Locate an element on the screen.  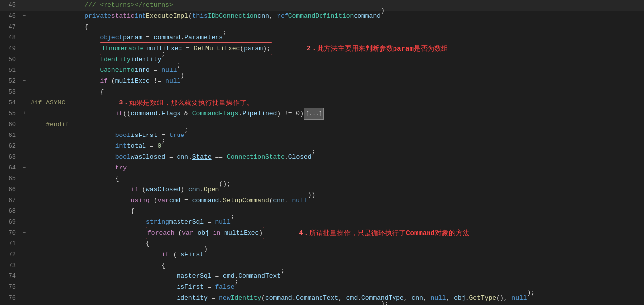
line-num-72: 72 is located at coordinates (10, 255).